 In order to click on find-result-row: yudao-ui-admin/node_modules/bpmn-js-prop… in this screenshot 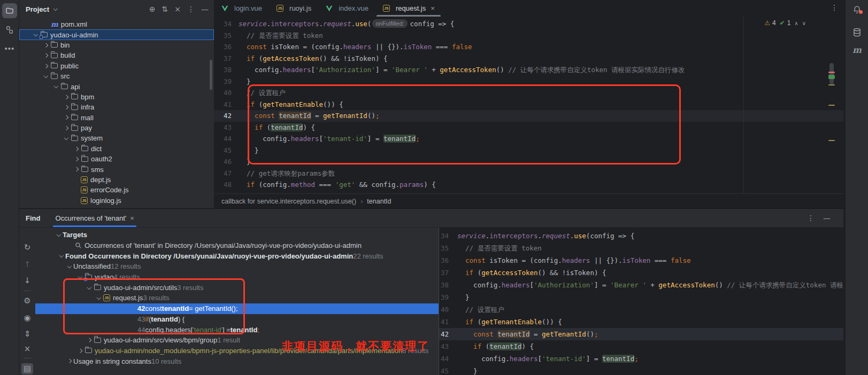, I will do `click(237, 351)`.